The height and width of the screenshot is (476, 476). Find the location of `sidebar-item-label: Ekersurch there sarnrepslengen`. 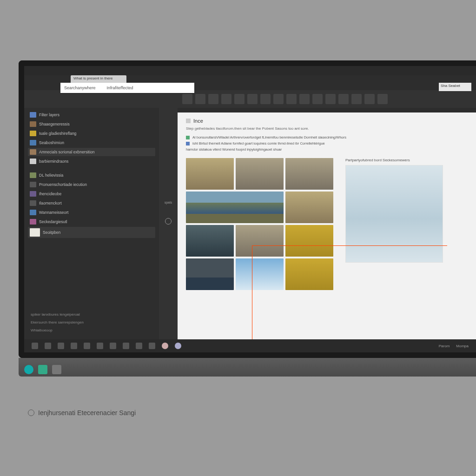

sidebar-item-label: Ekersurch there sarnrepslengen is located at coordinates (57, 323).